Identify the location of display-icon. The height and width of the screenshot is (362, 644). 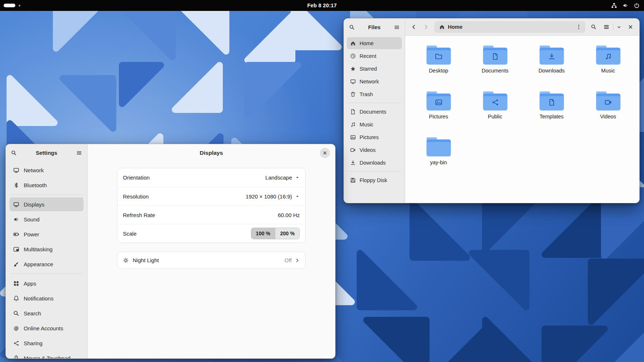
(16, 205).